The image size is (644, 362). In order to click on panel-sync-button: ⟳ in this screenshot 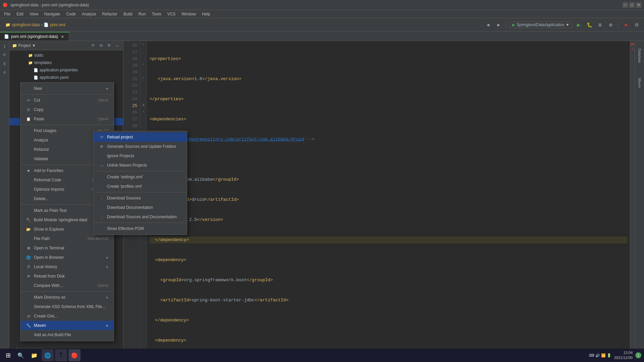, I will do `click(93, 46)`.